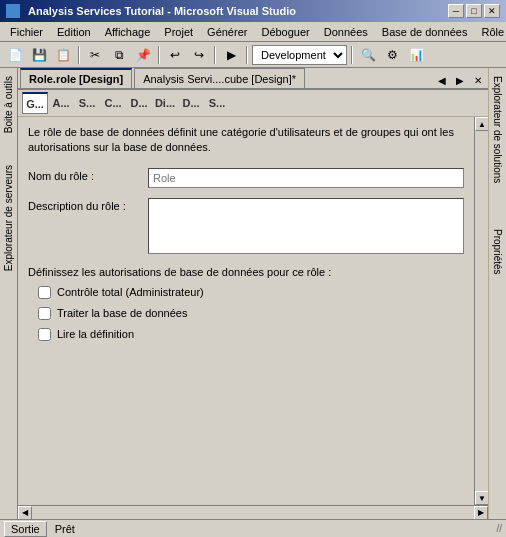  What do you see at coordinates (61, 103) in the screenshot?
I see `sub-tab-a: A...` at bounding box center [61, 103].